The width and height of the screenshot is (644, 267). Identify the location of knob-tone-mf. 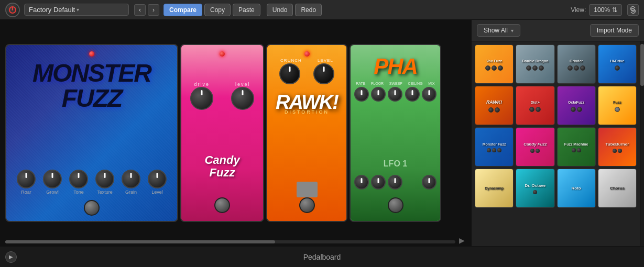
(79, 179).